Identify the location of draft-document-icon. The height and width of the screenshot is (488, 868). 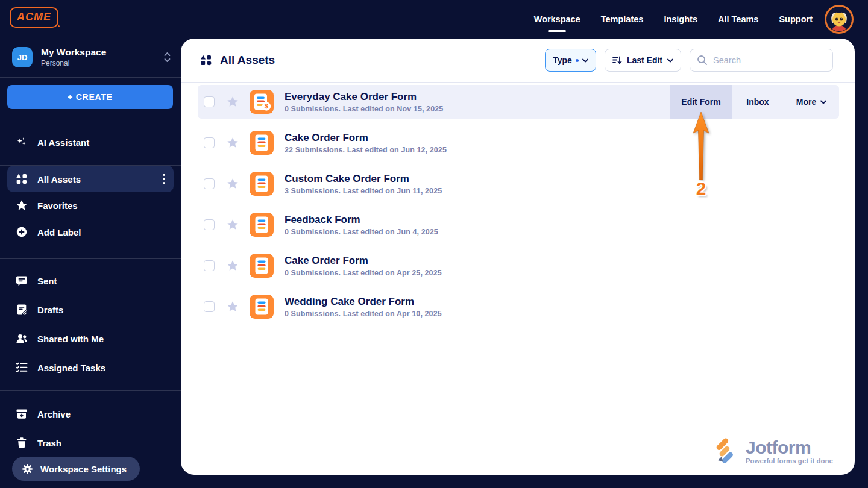
(22, 310).